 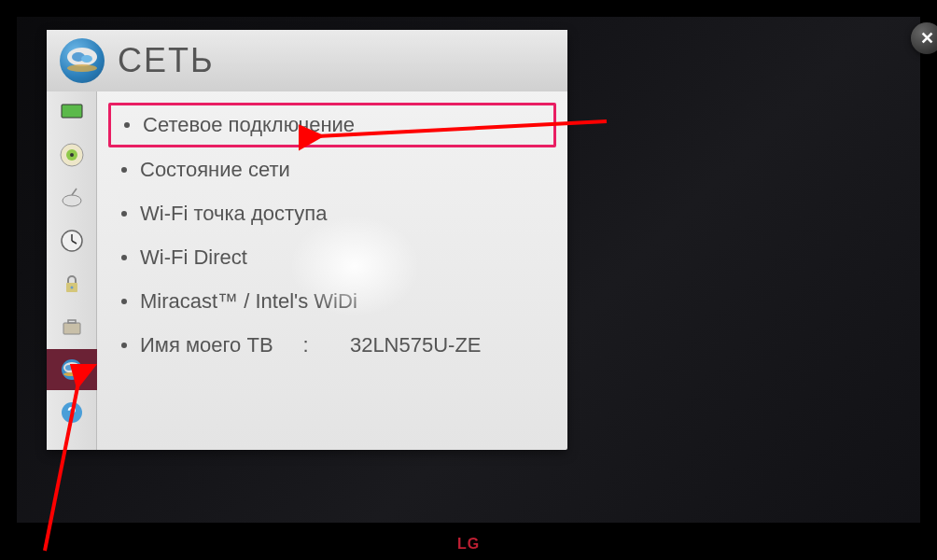 What do you see at coordinates (248, 125) in the screenshot?
I see `menu-item-label: Сетевое подключение` at bounding box center [248, 125].